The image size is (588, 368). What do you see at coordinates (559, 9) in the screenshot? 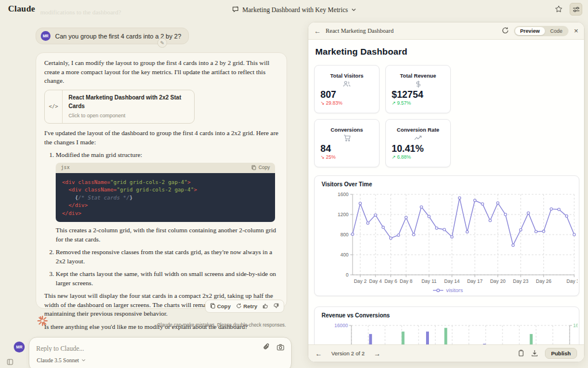
I see `star-icon` at bounding box center [559, 9].